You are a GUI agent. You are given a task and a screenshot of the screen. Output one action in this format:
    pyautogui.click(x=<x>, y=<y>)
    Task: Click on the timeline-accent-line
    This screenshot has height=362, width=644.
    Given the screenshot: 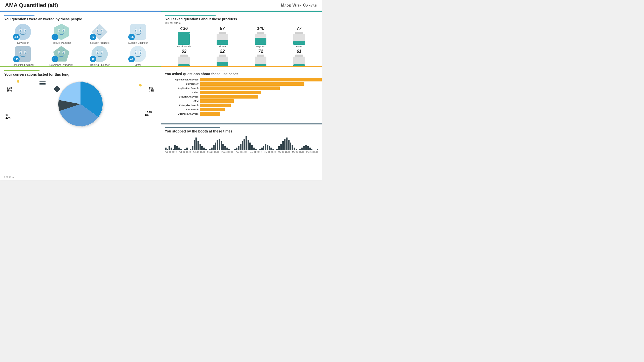 What is the action you would take?
    pyautogui.click(x=192, y=127)
    